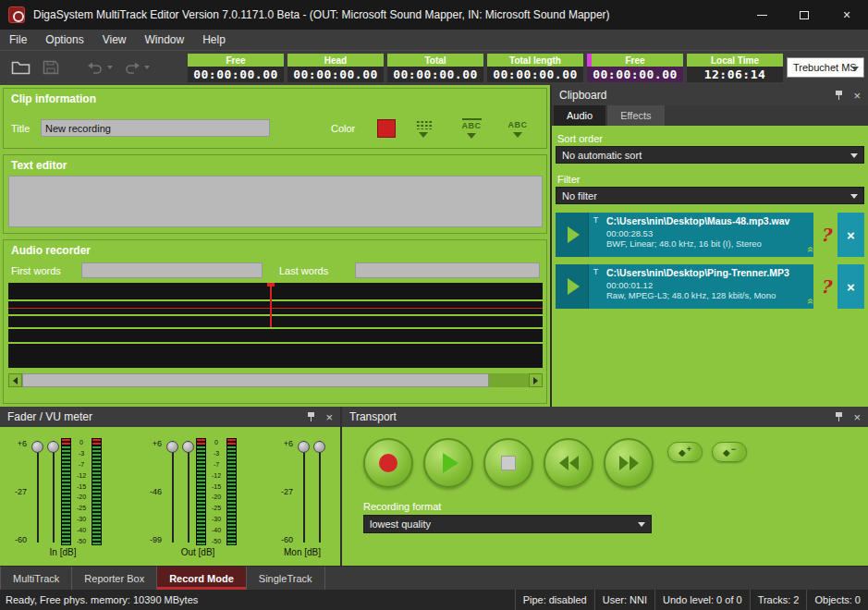 The image size is (868, 610). What do you see at coordinates (189, 492) in the screenshot?
I see `fader-group-out: +6 -46 -99 0-3-7-12-15-20-25-30-40-50` at bounding box center [189, 492].